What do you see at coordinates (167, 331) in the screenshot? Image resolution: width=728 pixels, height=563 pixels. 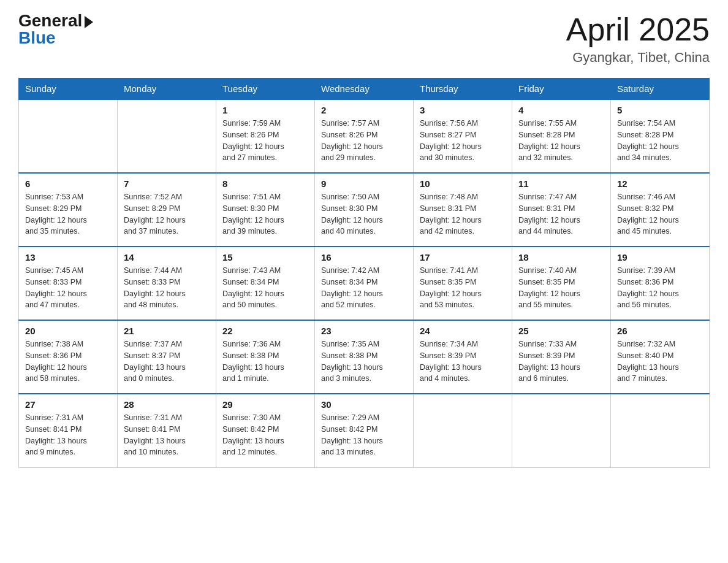 I see `day-number: 21` at bounding box center [167, 331].